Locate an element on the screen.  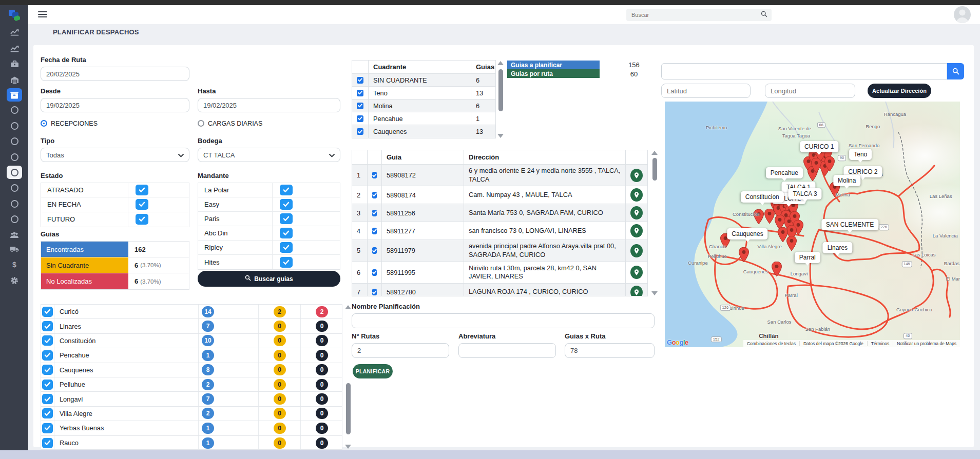
search-icon is located at coordinates (764, 15).